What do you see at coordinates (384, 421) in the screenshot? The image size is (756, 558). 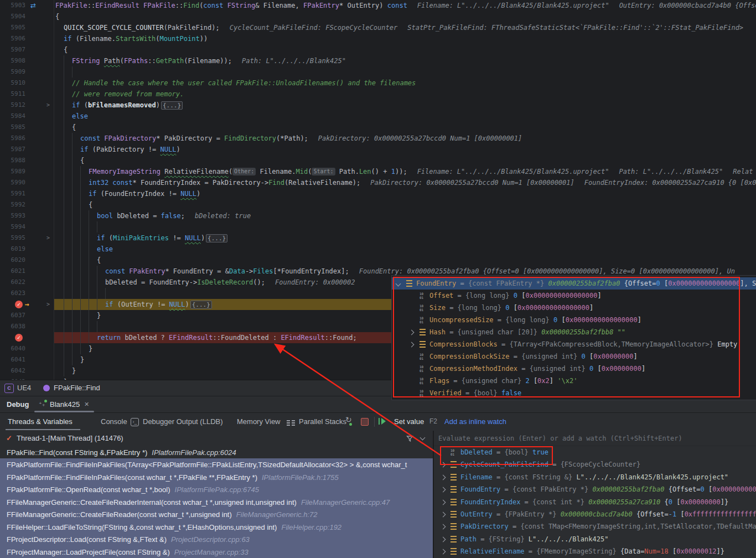 I see `resume-icon-triangle` at bounding box center [384, 421].